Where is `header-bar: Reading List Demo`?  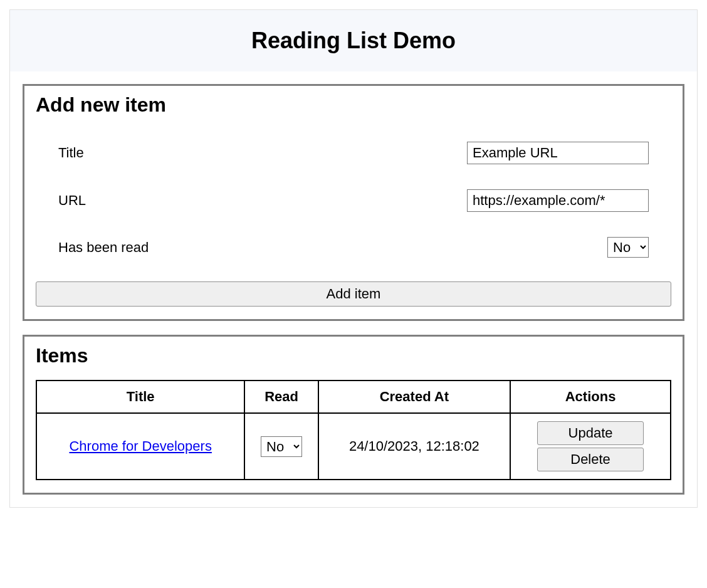 header-bar: Reading List Demo is located at coordinates (354, 41).